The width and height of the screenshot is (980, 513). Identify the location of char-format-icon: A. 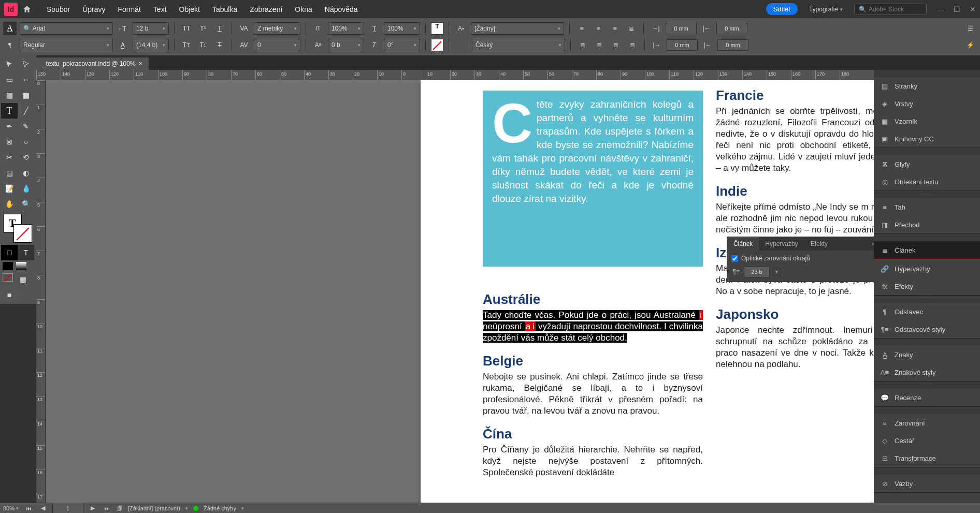
(10, 28).